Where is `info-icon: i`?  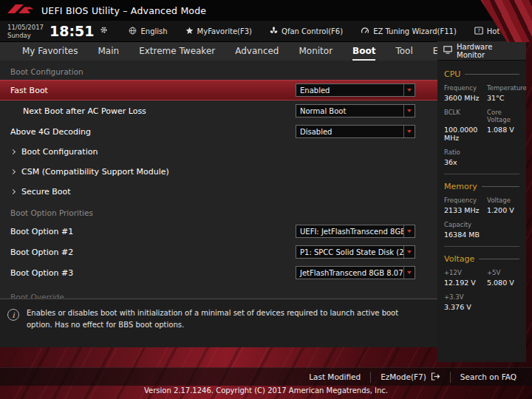
info-icon: i is located at coordinates (13, 315).